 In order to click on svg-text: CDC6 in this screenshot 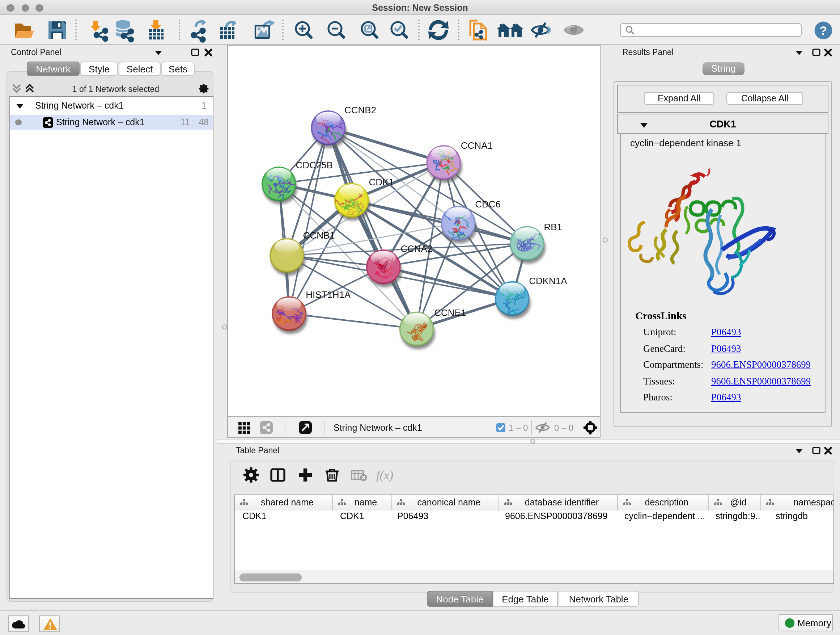, I will do `click(488, 204)`.